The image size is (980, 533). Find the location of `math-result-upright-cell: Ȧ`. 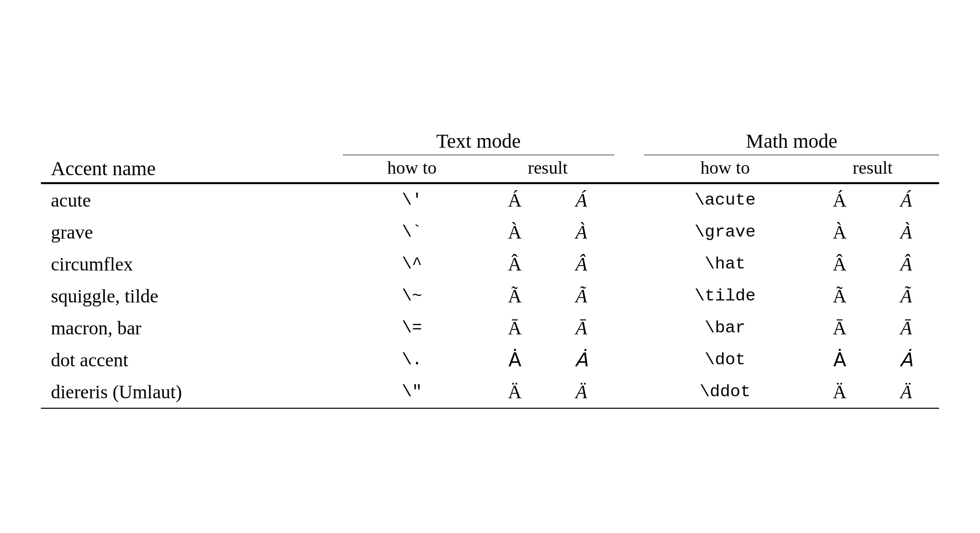

math-result-upright-cell: Ȧ is located at coordinates (839, 360).